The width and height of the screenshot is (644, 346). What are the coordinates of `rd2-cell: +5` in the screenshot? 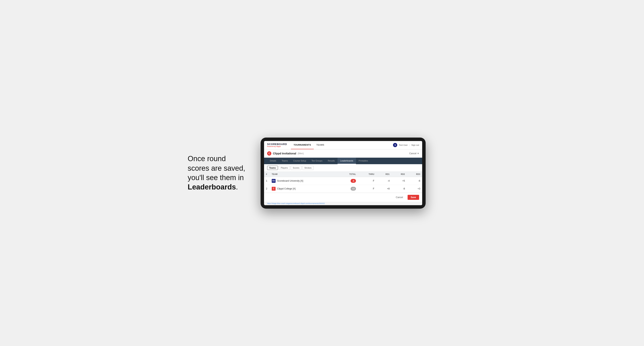 It's located at (399, 181).